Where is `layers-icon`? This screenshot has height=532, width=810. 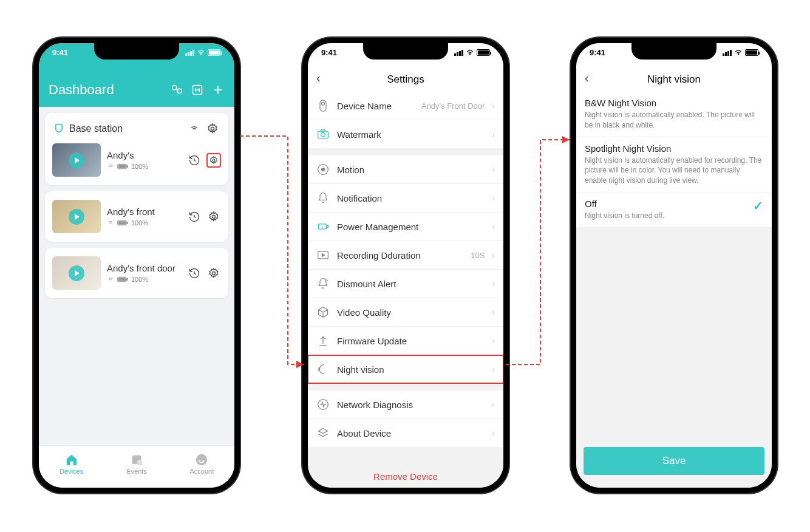
layers-icon is located at coordinates (323, 433).